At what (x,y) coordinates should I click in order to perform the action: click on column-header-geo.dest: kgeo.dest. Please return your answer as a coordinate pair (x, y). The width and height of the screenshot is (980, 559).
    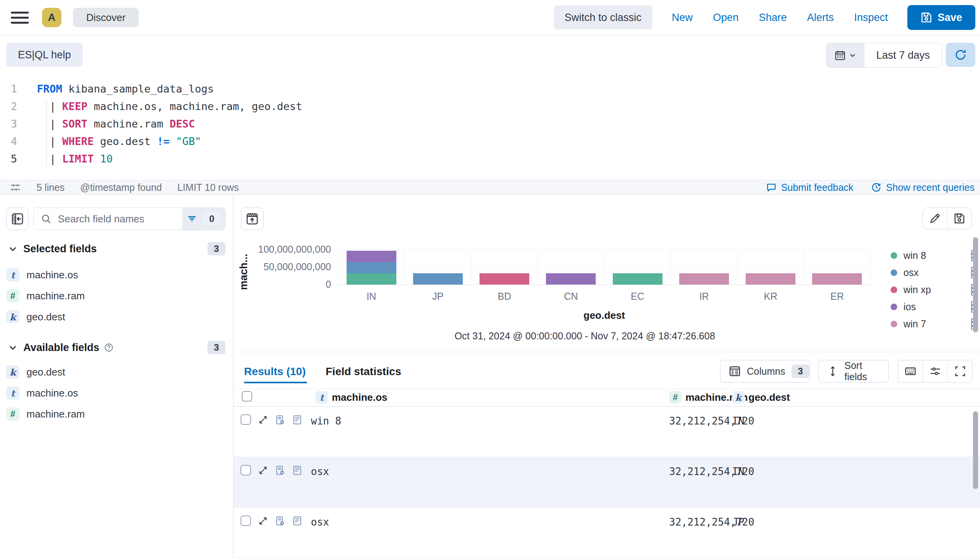
    Looking at the image, I should click on (761, 397).